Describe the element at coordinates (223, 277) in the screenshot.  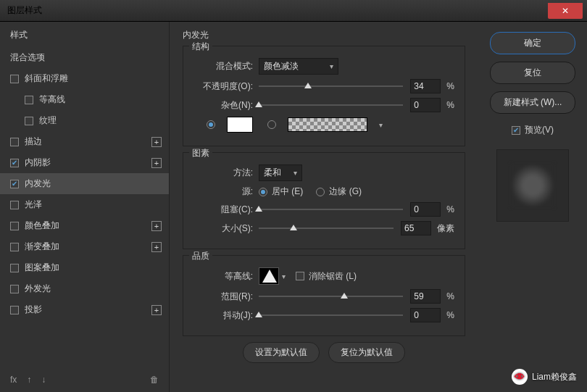
I see `contour-label: 等高线:` at that location.